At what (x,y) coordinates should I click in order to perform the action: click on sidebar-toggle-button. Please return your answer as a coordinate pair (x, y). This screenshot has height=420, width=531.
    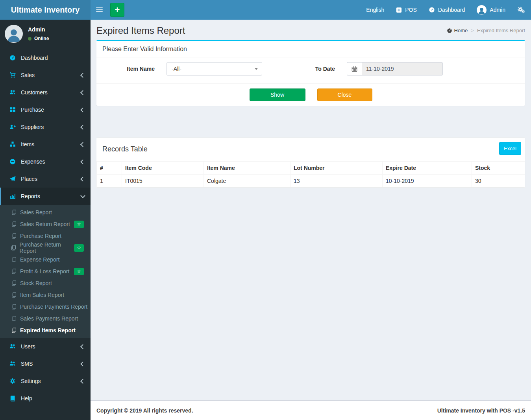
    Looking at the image, I should click on (99, 10).